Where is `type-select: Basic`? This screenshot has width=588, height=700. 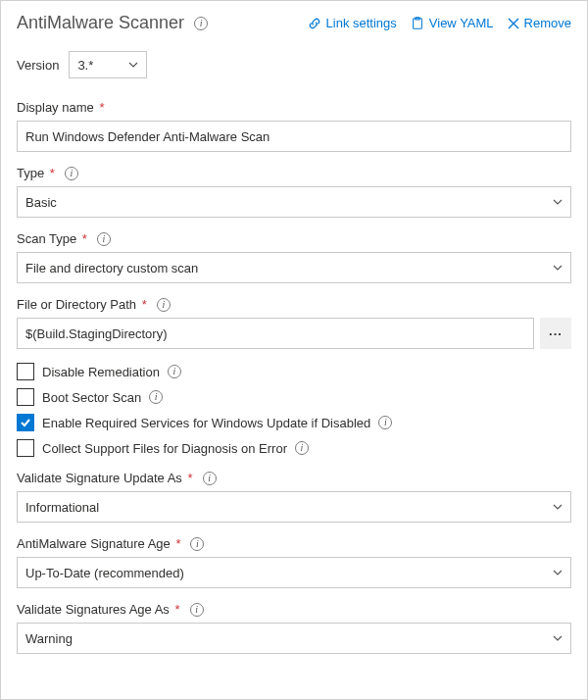
type-select: Basic is located at coordinates (294, 202).